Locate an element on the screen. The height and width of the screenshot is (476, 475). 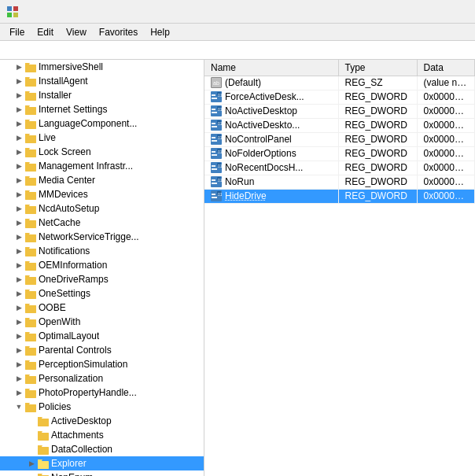
close-button is located at coordinates (451, 12).